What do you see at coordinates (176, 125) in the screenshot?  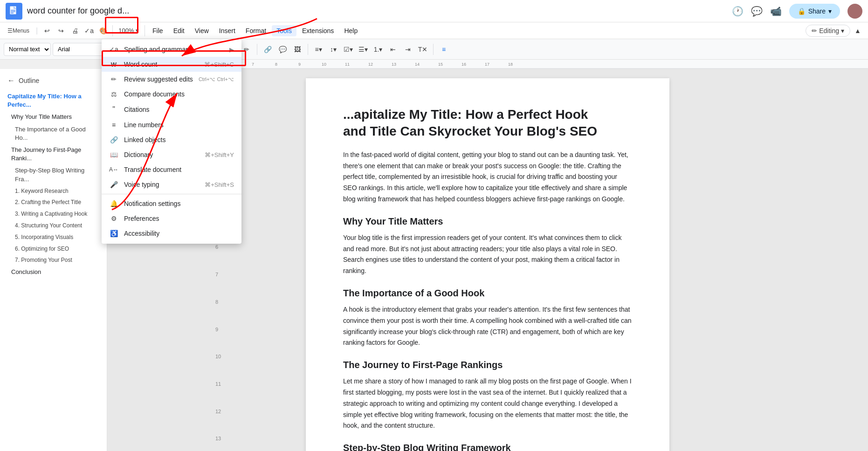 I see `line-numbers-label: Line numbers` at bounding box center [176, 125].